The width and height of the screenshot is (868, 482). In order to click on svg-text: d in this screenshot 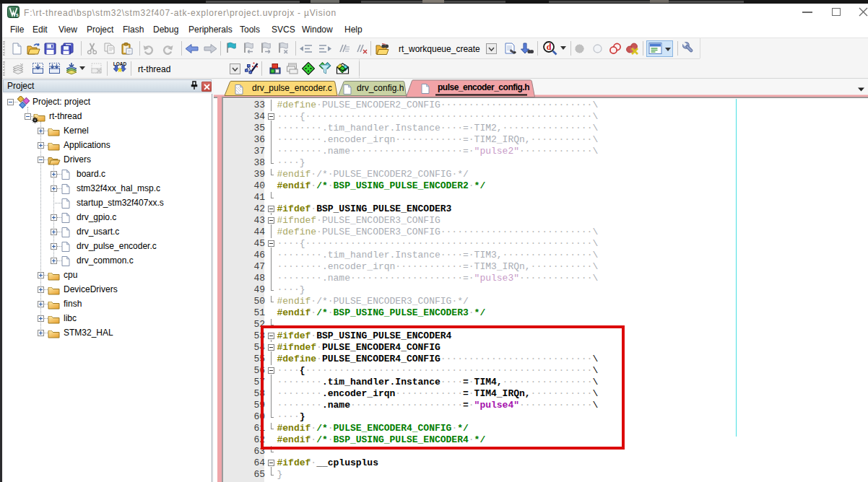, I will do `click(549, 47)`.